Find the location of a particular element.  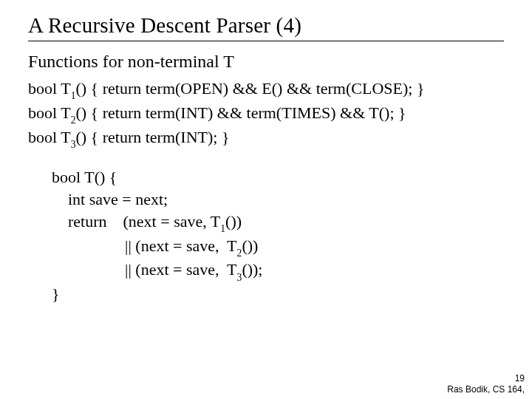

code-line-t3: bool T3() { return term(INT); } is located at coordinates (266, 139).